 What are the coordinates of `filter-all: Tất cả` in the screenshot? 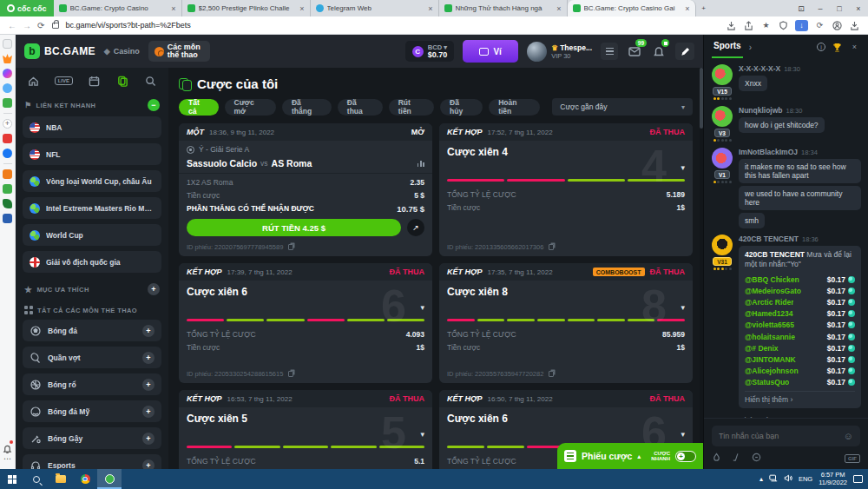 It's located at (199, 108).